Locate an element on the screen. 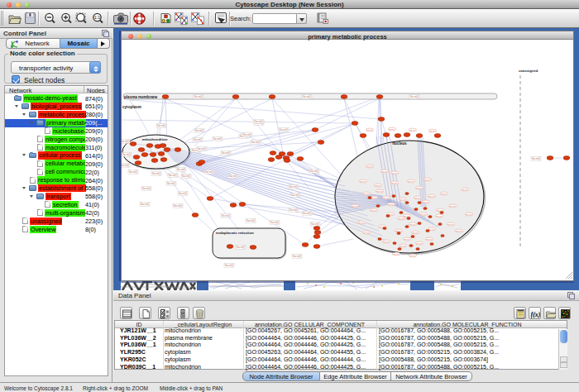  svg-text: endoplasmic reticulum is located at coordinates (235, 233).